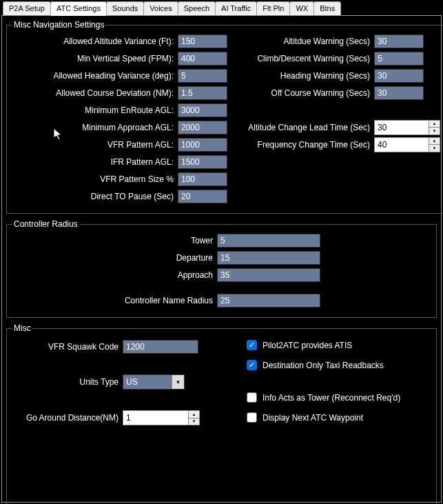 This screenshot has height=504, width=443. What do you see at coordinates (95, 145) in the screenshot?
I see `vfr-pat-label: VFR Pattern AGL:` at bounding box center [95, 145].